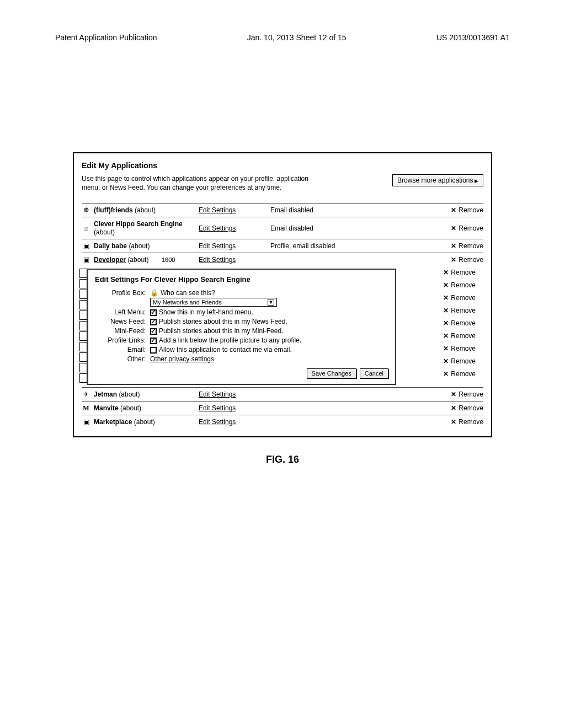  Describe the element at coordinates (146, 228) in the screenshot. I see `app-name: Clever Hippo Search Engine (about)` at that location.